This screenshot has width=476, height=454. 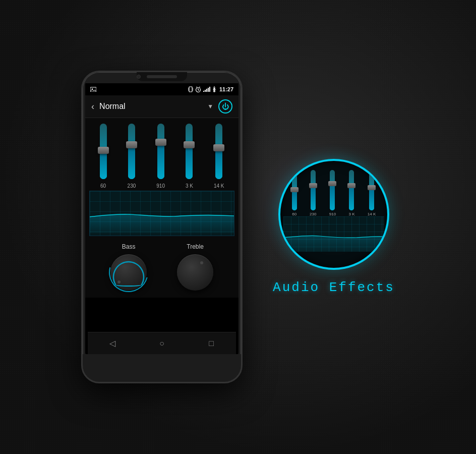 I want to click on circle-band-14k: 14 K, so click(x=372, y=193).